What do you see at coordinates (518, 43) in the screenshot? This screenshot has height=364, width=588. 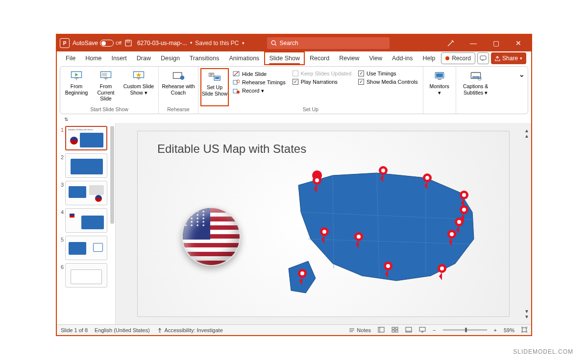 I see `close-button: ✕` at bounding box center [518, 43].